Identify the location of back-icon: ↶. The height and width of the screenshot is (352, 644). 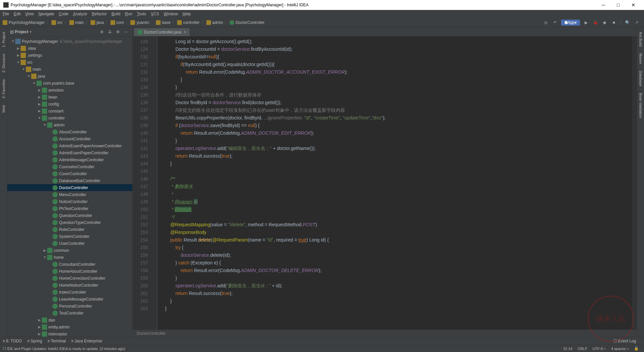
(555, 23).